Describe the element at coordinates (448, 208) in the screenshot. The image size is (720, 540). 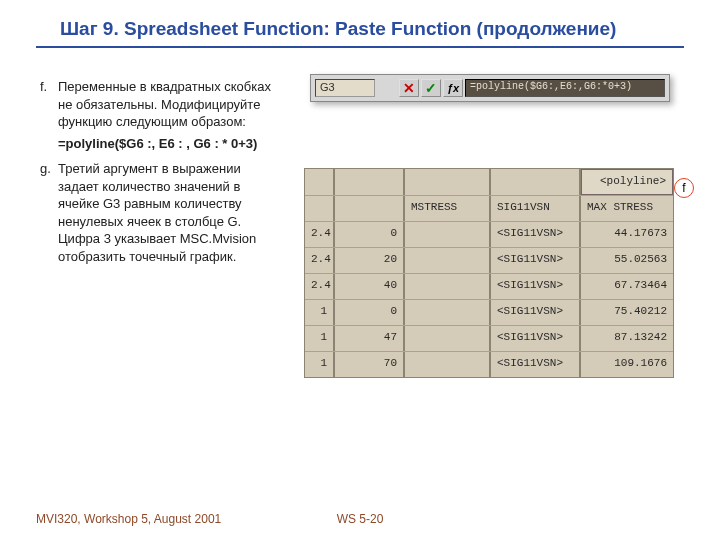
I see `col-mstress: MSTRESS` at that location.